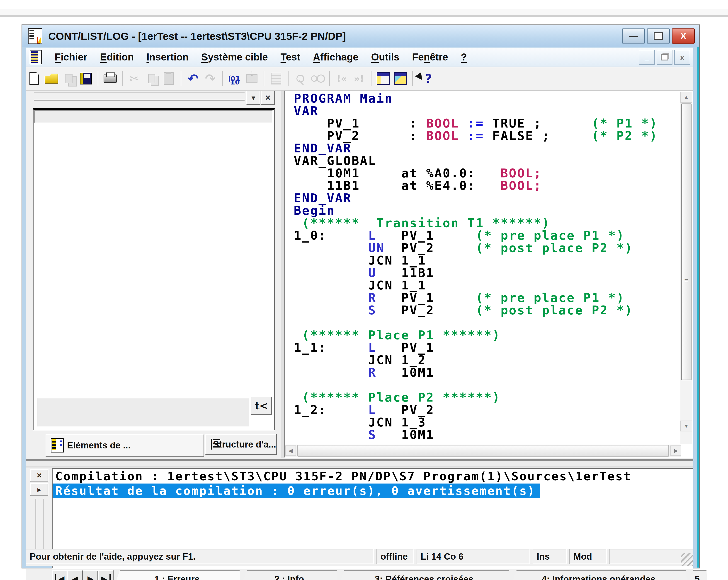 The width and height of the screenshot is (728, 580). I want to click on output-tab-bar: ◀◀▶▶ 1 : Erreurs2 : Info3: Références cr…, so click(359, 575).